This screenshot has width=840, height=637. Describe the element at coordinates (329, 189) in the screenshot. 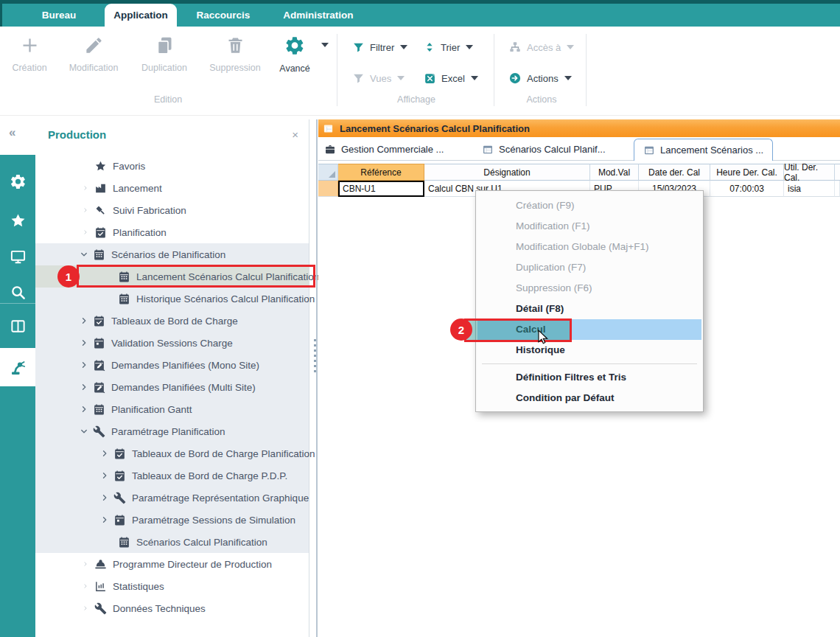

I see `row-indicator` at that location.